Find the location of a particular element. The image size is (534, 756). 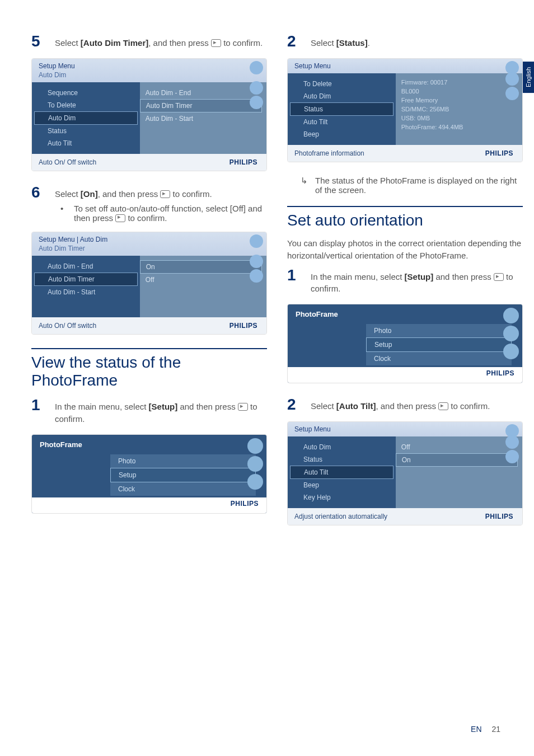

info-line: BL000 is located at coordinates (457, 91).